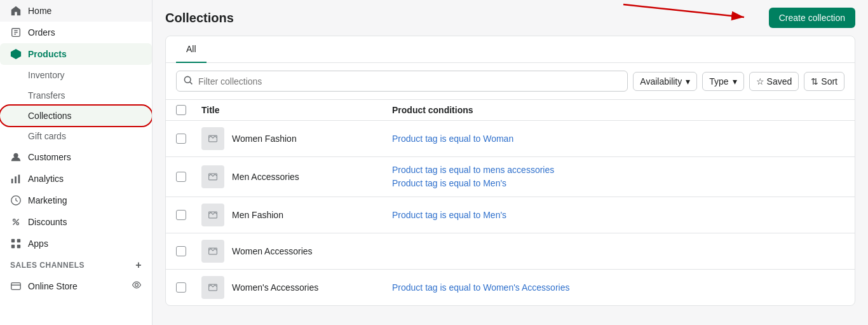 This screenshot has height=325, width=868. I want to click on table-row: Women Fashion Product tag is equal to Wo…, so click(510, 139).